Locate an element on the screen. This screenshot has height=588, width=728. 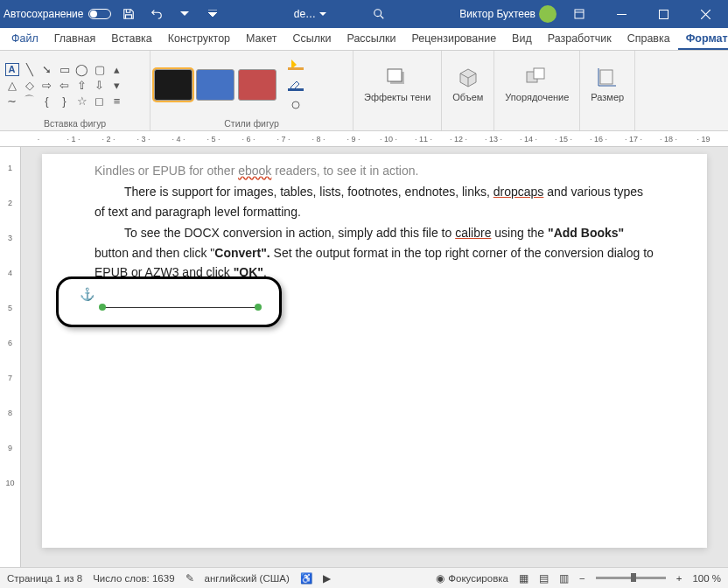
tab-review: Рецензирование is located at coordinates (455, 39).